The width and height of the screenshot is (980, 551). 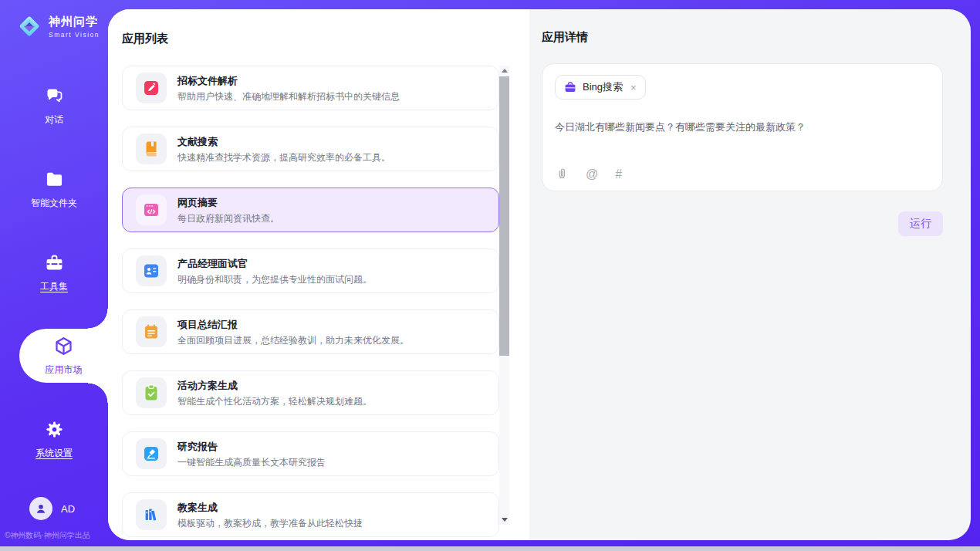 I want to click on sidebar-item-app-market: 应用市场, so click(x=63, y=356).